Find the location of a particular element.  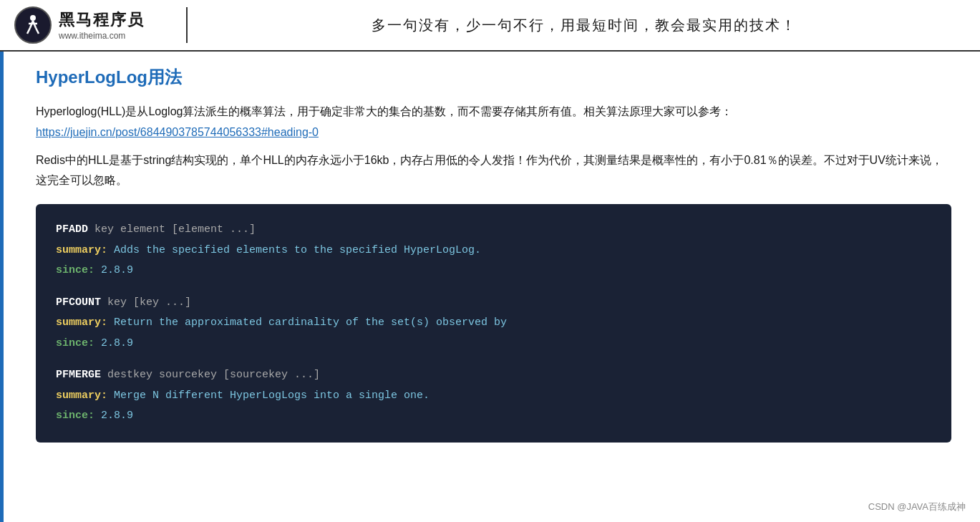

pfadd-summary-label: summary: is located at coordinates (82, 251).